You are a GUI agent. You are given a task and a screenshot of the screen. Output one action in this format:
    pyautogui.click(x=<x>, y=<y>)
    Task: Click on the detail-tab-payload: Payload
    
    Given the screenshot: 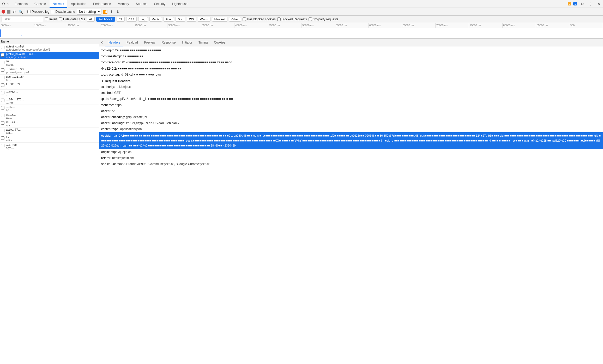 What is the action you would take?
    pyautogui.click(x=132, y=43)
    